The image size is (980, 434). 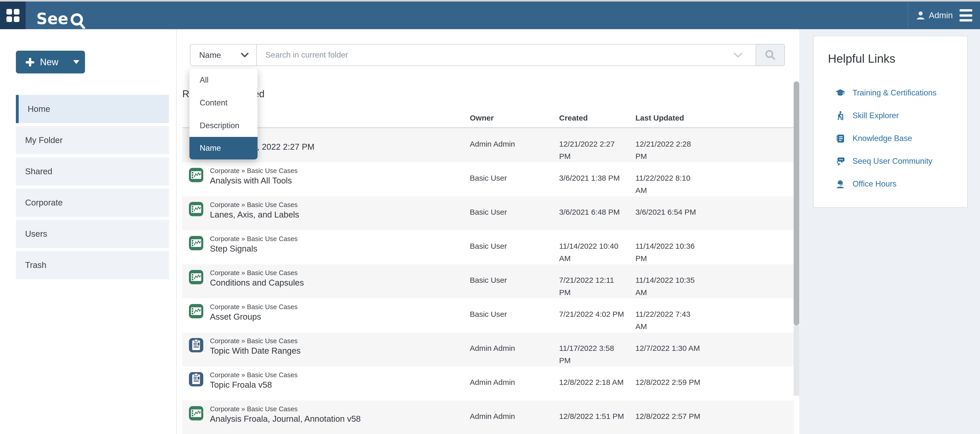 I want to click on helpful-link: Office Hours, so click(x=890, y=184).